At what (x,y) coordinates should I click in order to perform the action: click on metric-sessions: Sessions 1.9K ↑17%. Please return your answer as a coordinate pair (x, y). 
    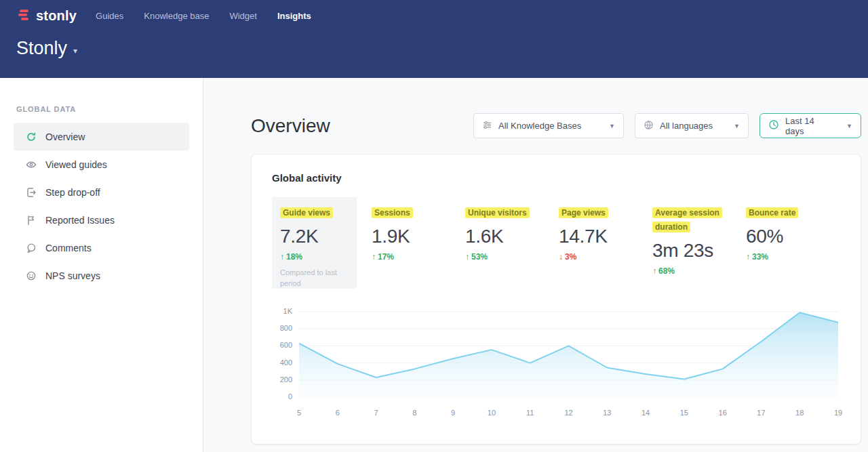
    Looking at the image, I should click on (418, 243).